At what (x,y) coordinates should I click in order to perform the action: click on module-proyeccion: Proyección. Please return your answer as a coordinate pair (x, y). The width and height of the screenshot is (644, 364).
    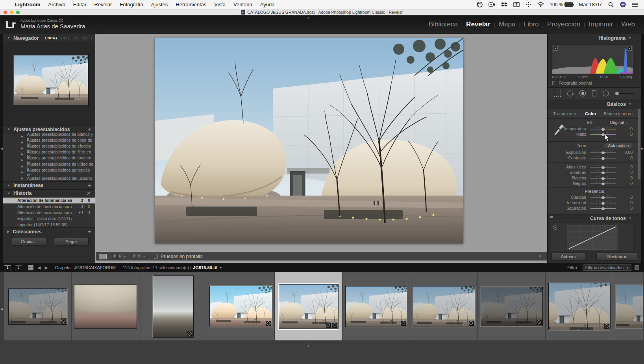
    Looking at the image, I should click on (564, 24).